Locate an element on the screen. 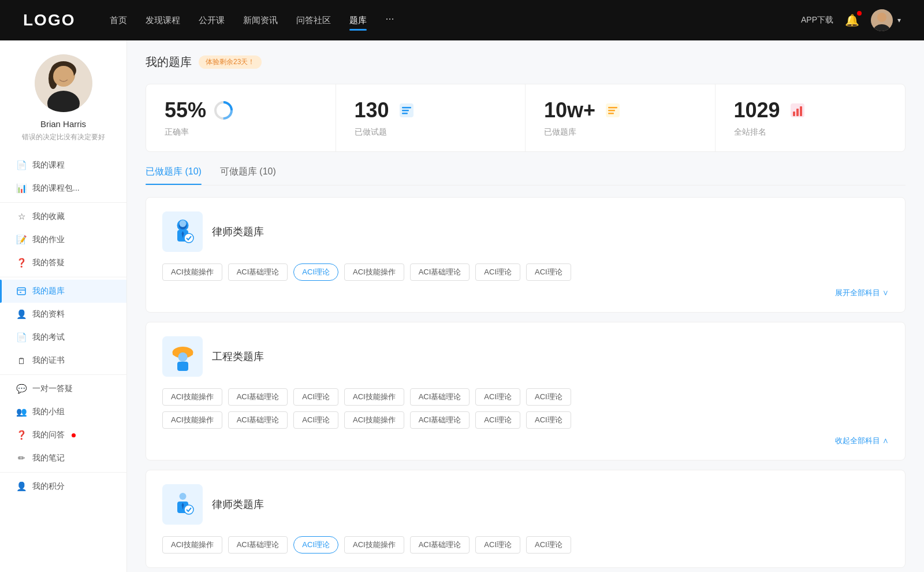  user-motto: 错误的决定比没有决定要好 is located at coordinates (64, 138).